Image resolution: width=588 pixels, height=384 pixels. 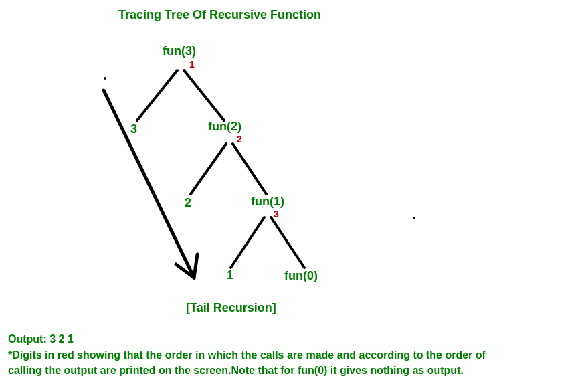 What do you see at coordinates (230, 276) in the screenshot?
I see `node-leaf1: 1` at bounding box center [230, 276].